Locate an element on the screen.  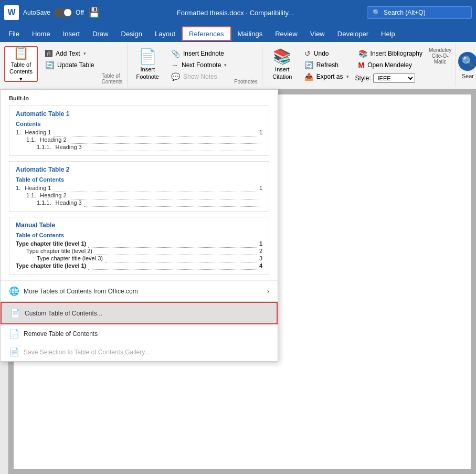
citations-group: 📚 InsertCitation ↺ Undo 🔄 Refresh 📤 Expo… is located at coordinates (359, 65).